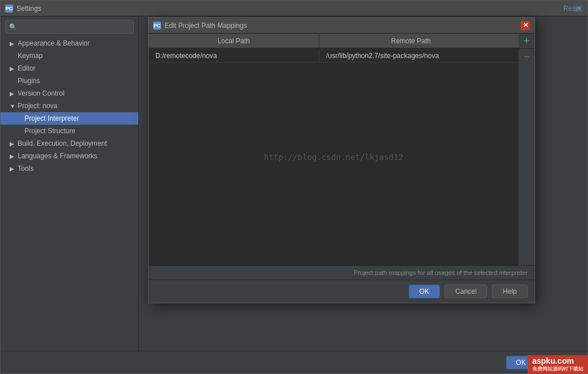 This screenshot has width=588, height=374. What do you see at coordinates (69, 143) in the screenshot?
I see `sidebar-item-build-execution: ▶ Build, Execution, Deployment` at bounding box center [69, 143].